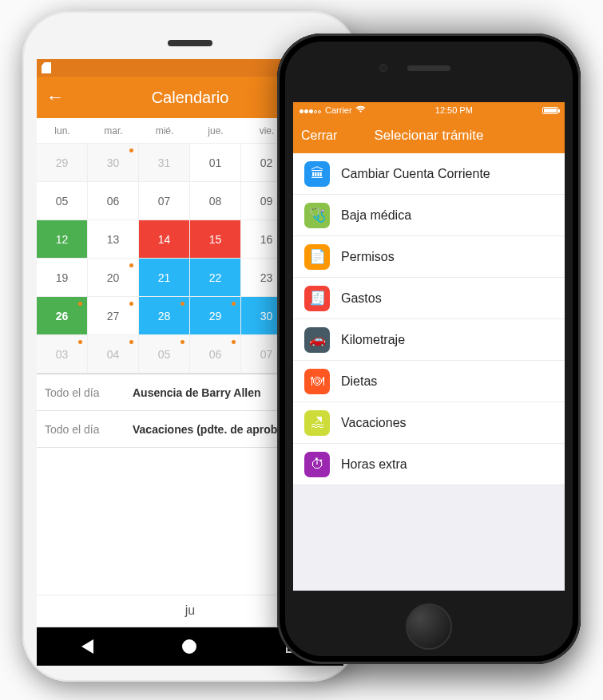 The image size is (603, 700). What do you see at coordinates (216, 163) in the screenshot?
I see `calendar-cell: 01` at bounding box center [216, 163].